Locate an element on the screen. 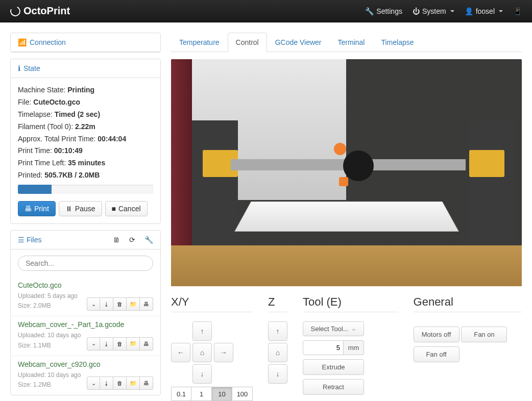 Image resolution: width=532 pixels, height=401 pixels. pause-label: Pause is located at coordinates (85, 209).